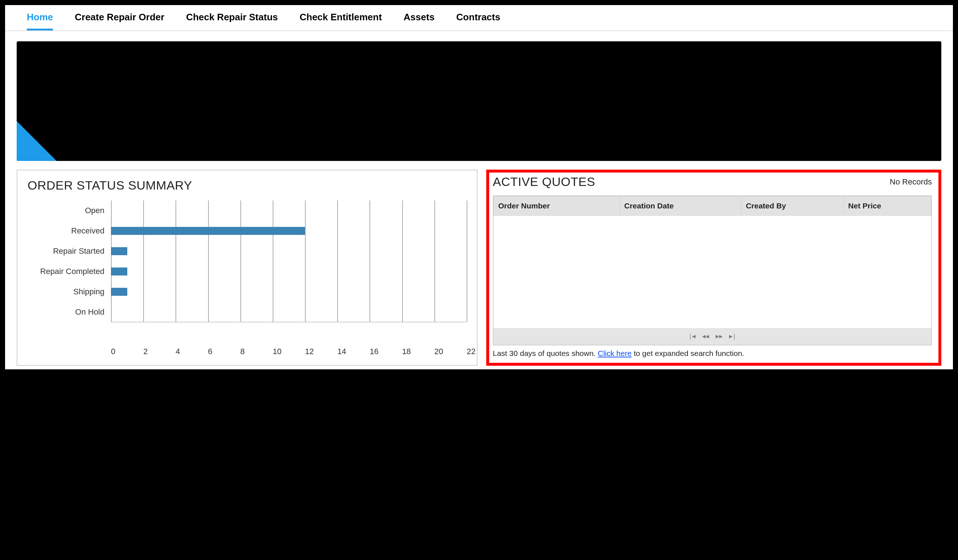 The width and height of the screenshot is (958, 560). Describe the element at coordinates (247, 185) in the screenshot. I see `order-status-summary-title: ORDER STATUS SUMMARY` at that location.